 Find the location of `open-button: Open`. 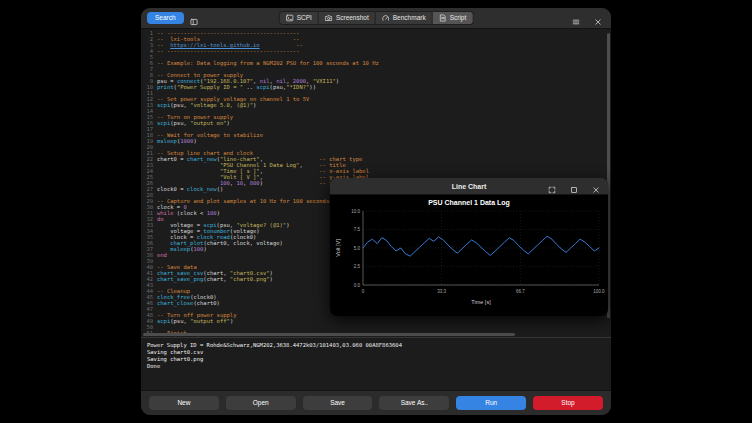

open-button: Open is located at coordinates (261, 403).